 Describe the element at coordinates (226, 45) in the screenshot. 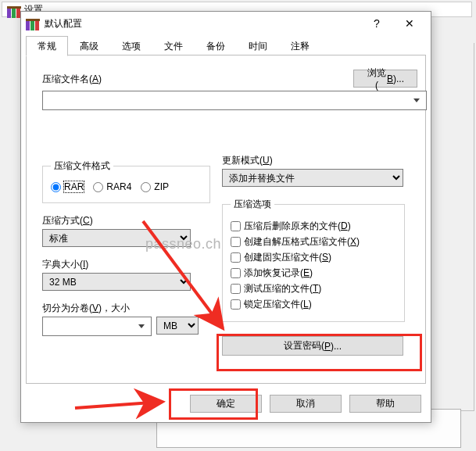

I see `tab-row: 常规 高级 选项 文件 备份 时间 注释` at that location.